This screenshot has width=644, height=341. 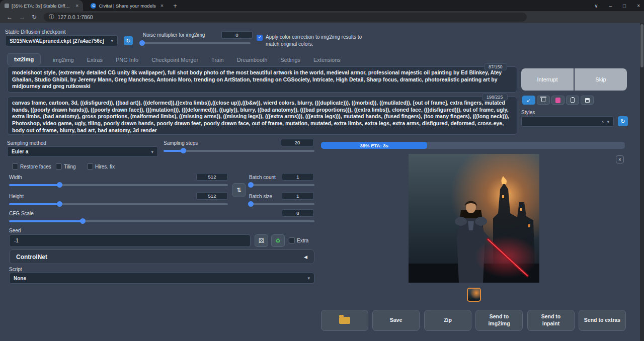 What do you see at coordinates (24, 59) in the screenshot?
I see `tab-txt2img: txt2img` at bounding box center [24, 59].